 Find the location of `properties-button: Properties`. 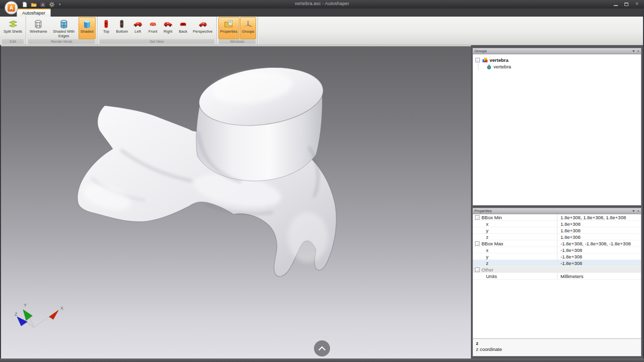

properties-button: Properties is located at coordinates (229, 28).